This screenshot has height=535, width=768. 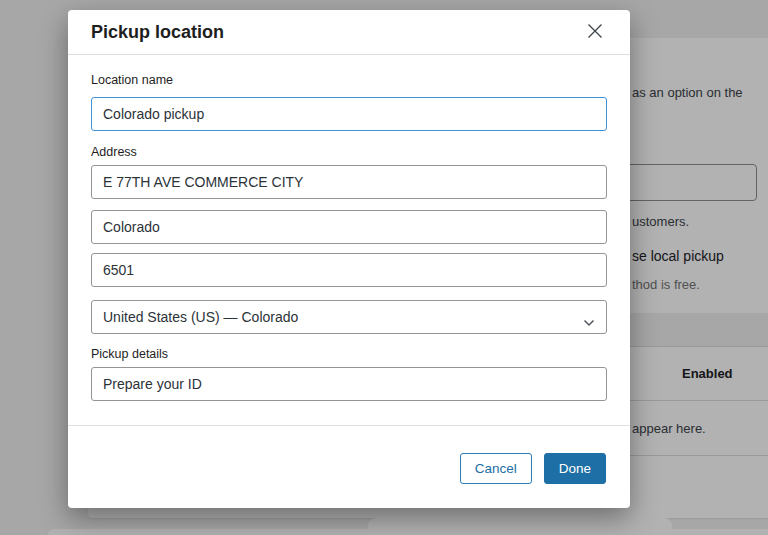 I want to click on location-name-label: Location name, so click(x=349, y=80).